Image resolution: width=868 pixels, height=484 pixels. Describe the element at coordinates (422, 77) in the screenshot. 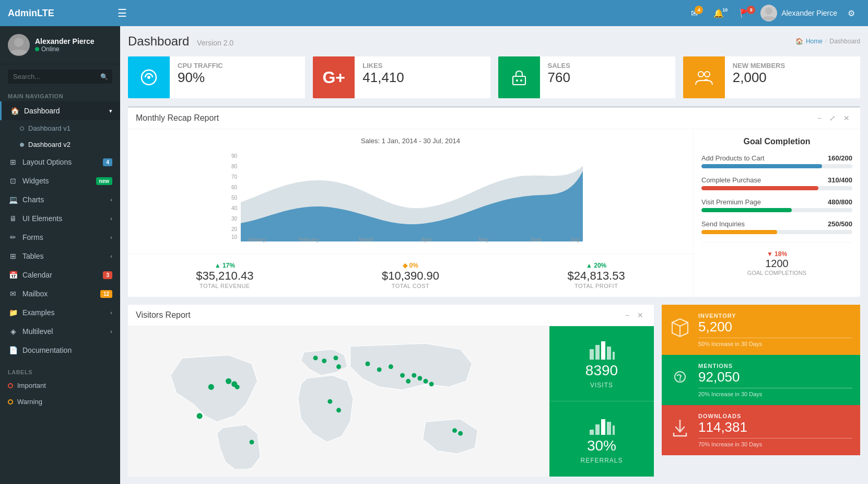

I see `likes-info: LIKES 41,410` at that location.